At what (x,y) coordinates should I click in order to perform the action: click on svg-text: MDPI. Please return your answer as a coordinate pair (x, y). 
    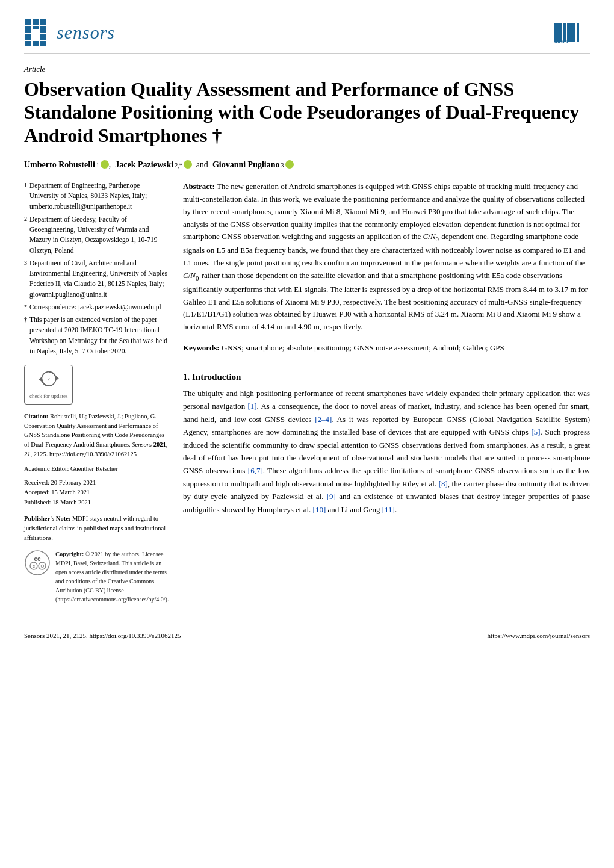
    Looking at the image, I should click on (561, 42).